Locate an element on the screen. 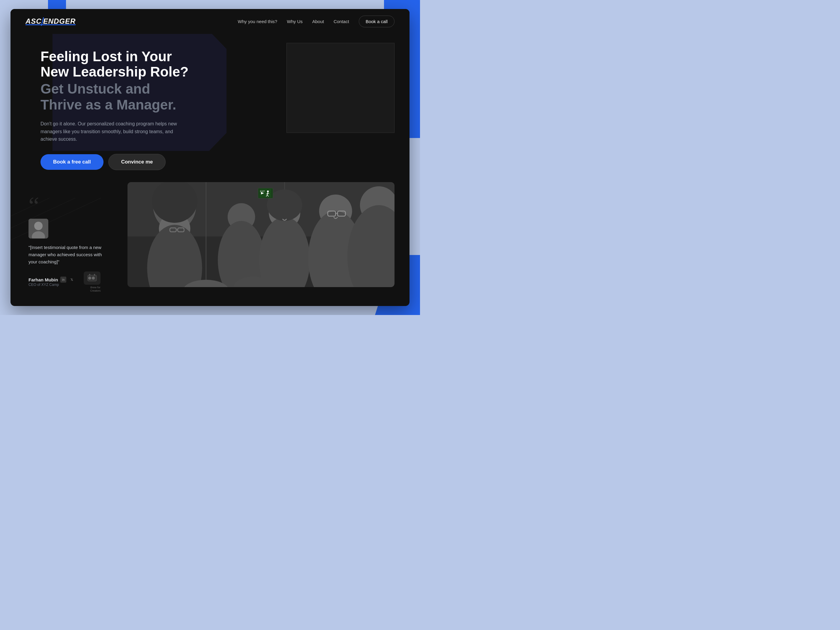 This screenshot has height=630, width=840. testimonial-left: “ "[Insert testimonial quote from a new … is located at coordinates (68, 240).